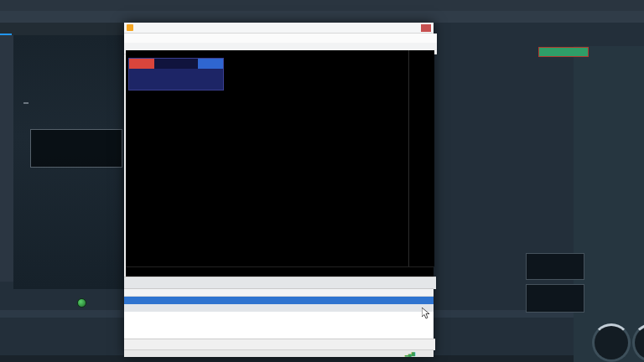 The image size is (644, 362). Describe the element at coordinates (82, 303) in the screenshot. I see `trend-logo` at that location.